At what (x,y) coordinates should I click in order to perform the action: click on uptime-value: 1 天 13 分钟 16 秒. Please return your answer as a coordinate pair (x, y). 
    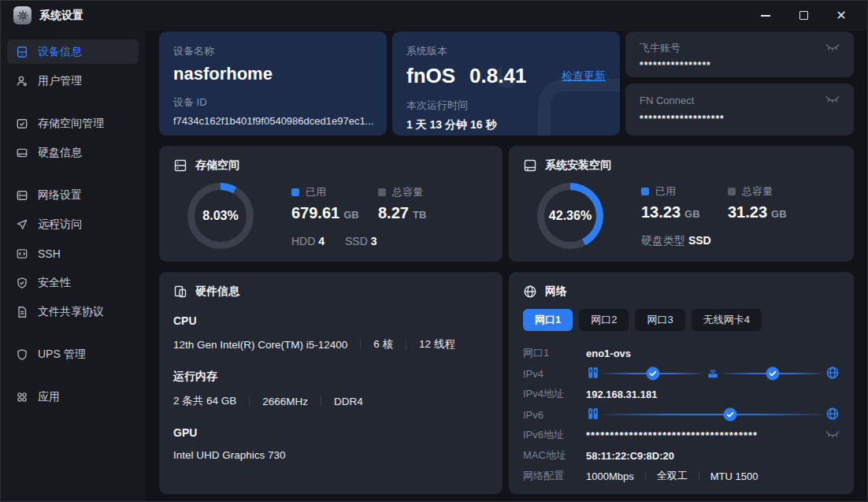
    Looking at the image, I should click on (506, 125).